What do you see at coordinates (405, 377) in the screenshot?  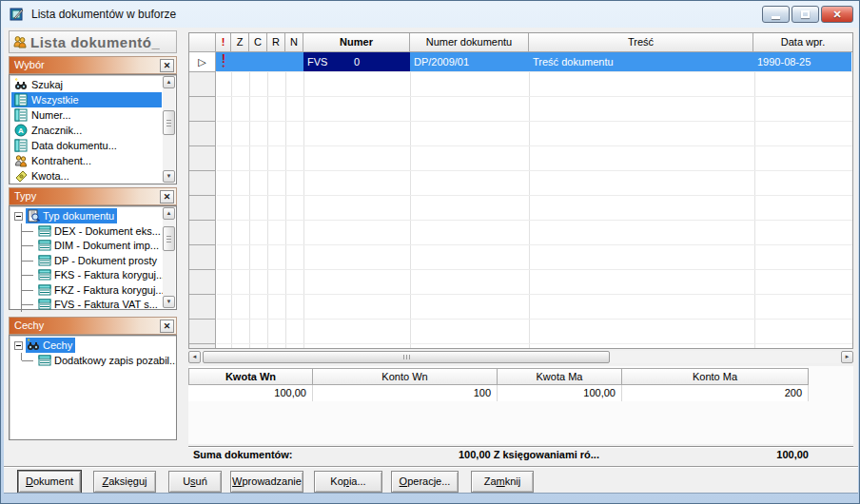 I see `posting-header-konto-wn: Konto Wn` at bounding box center [405, 377].